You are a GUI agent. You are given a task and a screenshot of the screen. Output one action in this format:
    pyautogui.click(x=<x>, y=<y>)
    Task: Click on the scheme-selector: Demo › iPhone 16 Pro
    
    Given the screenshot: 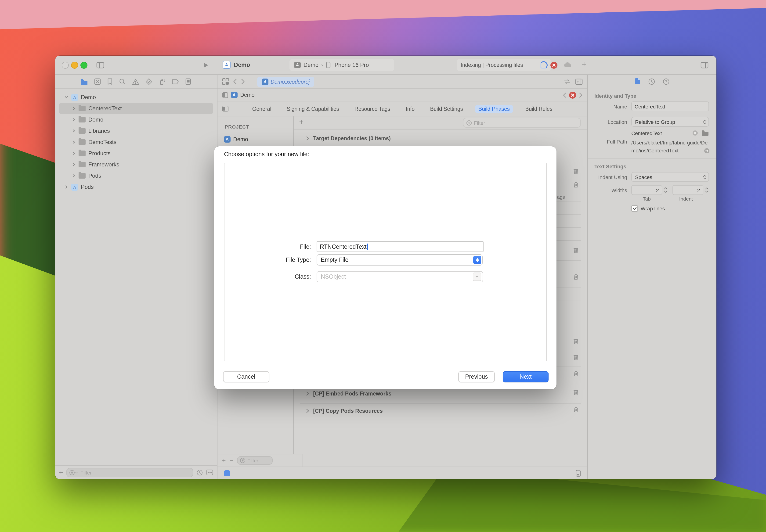 What is the action you would take?
    pyautogui.click(x=342, y=65)
    